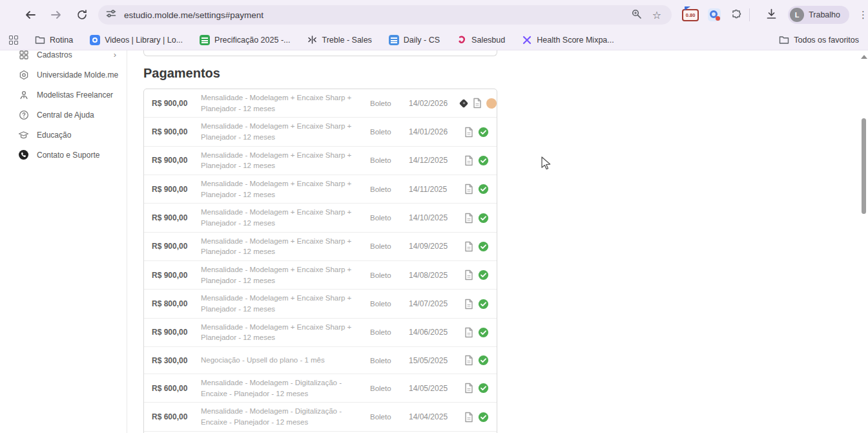 This screenshot has width=868, height=433. Describe the element at coordinates (63, 115) in the screenshot. I see `sidebar-item: Central de Ajuda` at that location.